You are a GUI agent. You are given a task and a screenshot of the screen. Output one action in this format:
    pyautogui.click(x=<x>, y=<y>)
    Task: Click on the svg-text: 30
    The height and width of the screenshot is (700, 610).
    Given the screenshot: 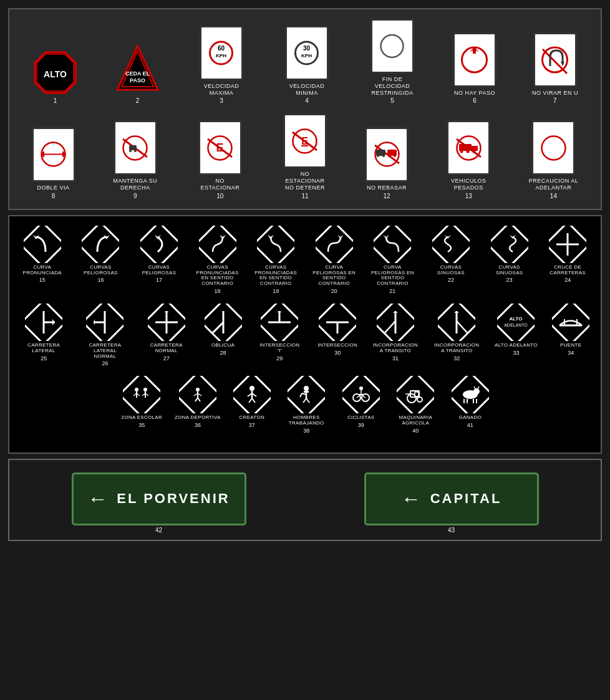 What is the action you would take?
    pyautogui.click(x=307, y=49)
    